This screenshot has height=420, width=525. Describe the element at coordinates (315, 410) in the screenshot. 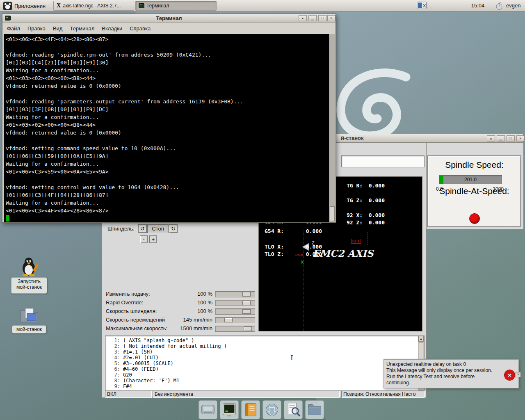

I see `folder-icon` at that location.